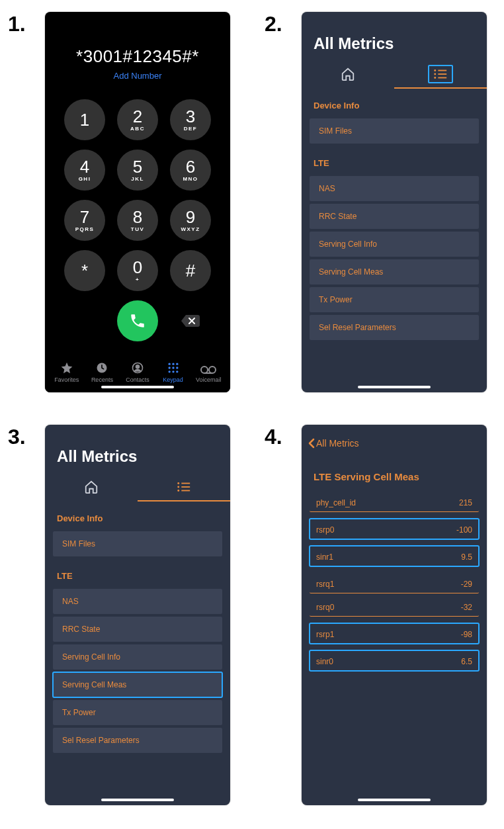 This screenshot has height=829, width=504. I want to click on key-digit: 1, so click(85, 120).